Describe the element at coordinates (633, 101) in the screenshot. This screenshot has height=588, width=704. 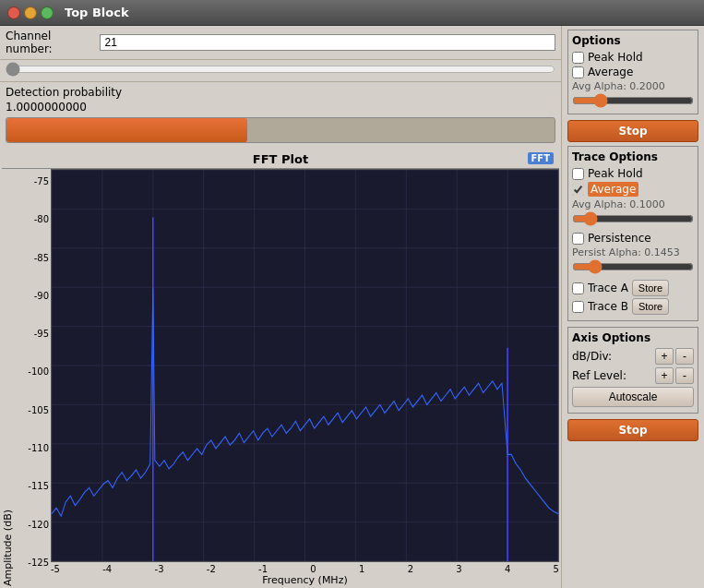
I see `avg-alpha-slider` at that location.